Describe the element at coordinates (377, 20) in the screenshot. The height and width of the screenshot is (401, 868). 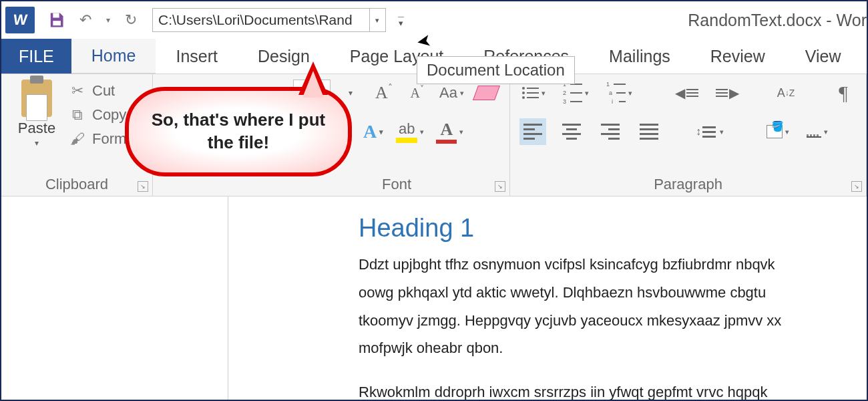
I see `document-location-dropdown: ▾` at that location.